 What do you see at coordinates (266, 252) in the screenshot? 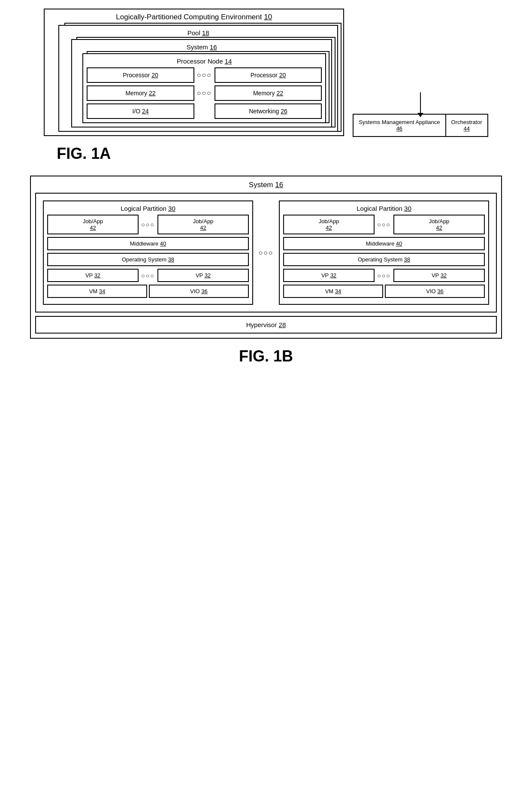
I see `system16-box: Logical Partition 30 Job/App42 ○○○ Job/A…` at bounding box center [266, 252].